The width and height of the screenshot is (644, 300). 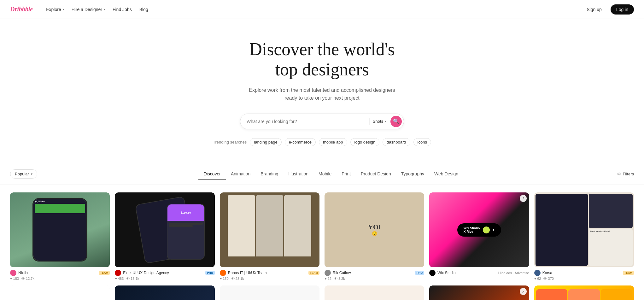 I want to click on logo: Dribbble, so click(x=21, y=9).